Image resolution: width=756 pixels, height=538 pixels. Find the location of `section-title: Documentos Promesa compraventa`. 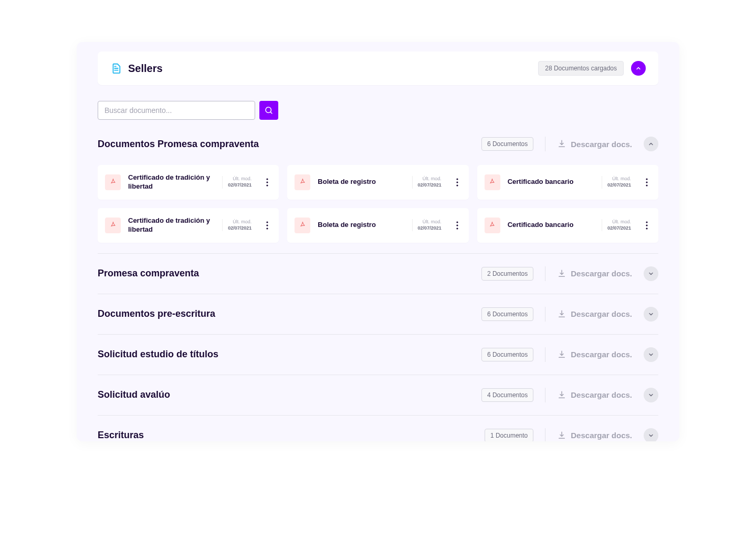

section-title: Documentos Promesa compraventa is located at coordinates (178, 144).